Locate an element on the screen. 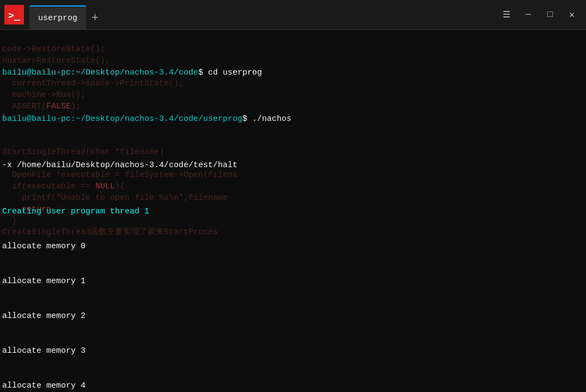  output-line-0: Creating user program thread 1 is located at coordinates (294, 211).